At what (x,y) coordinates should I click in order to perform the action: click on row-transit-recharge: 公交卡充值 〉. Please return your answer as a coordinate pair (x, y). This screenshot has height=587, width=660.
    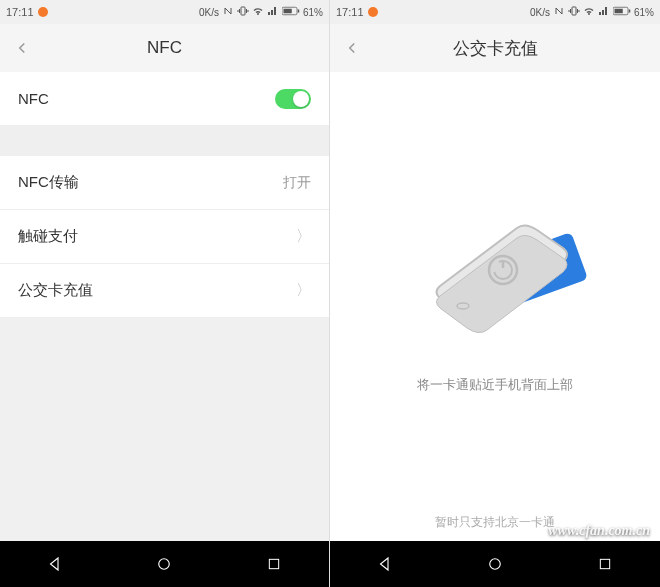
    Looking at the image, I should click on (164, 291).